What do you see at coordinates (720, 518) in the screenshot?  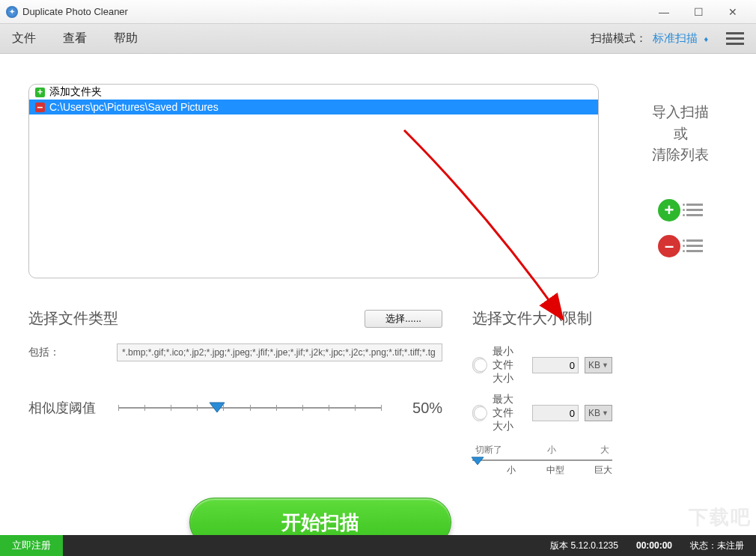 I see `watermark: 下载吧` at bounding box center [720, 518].